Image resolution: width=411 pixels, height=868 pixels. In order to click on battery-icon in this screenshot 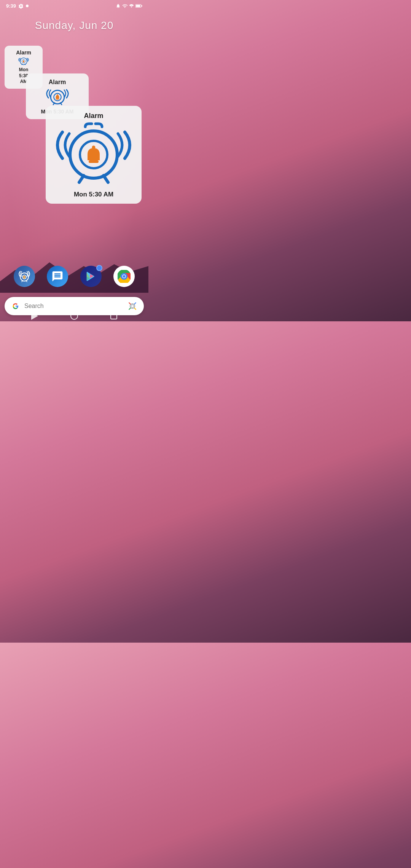, I will do `click(139, 6)`.